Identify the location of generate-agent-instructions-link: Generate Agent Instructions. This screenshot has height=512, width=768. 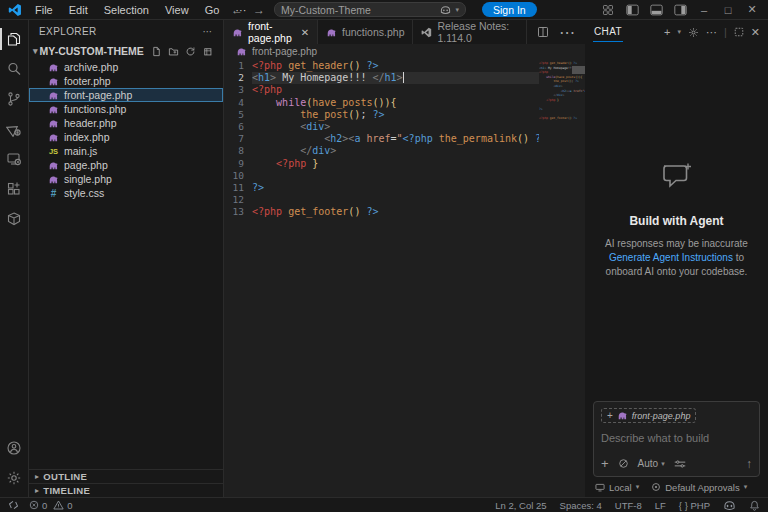
(671, 258).